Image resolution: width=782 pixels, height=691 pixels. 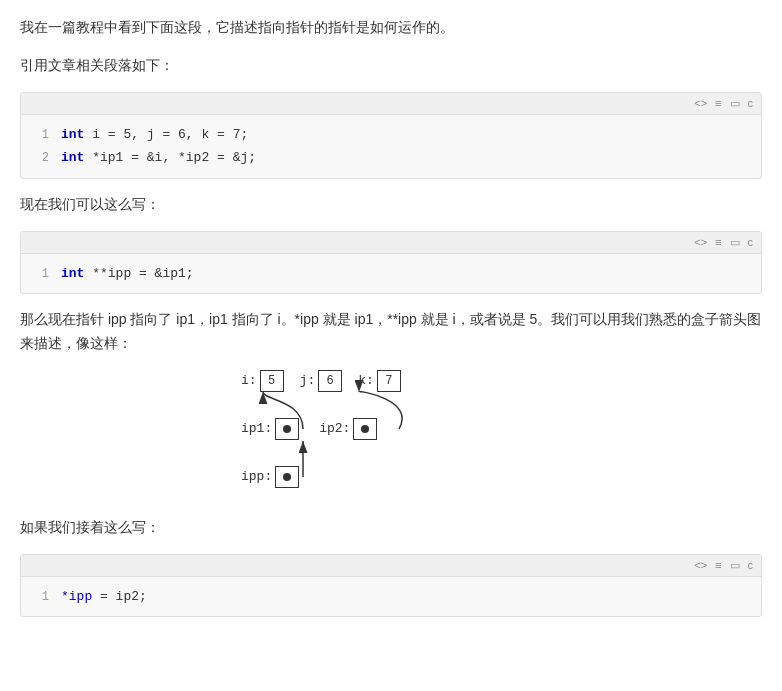 What do you see at coordinates (334, 428) in the screenshot?
I see `ip2-label: ip2:` at bounding box center [334, 428].